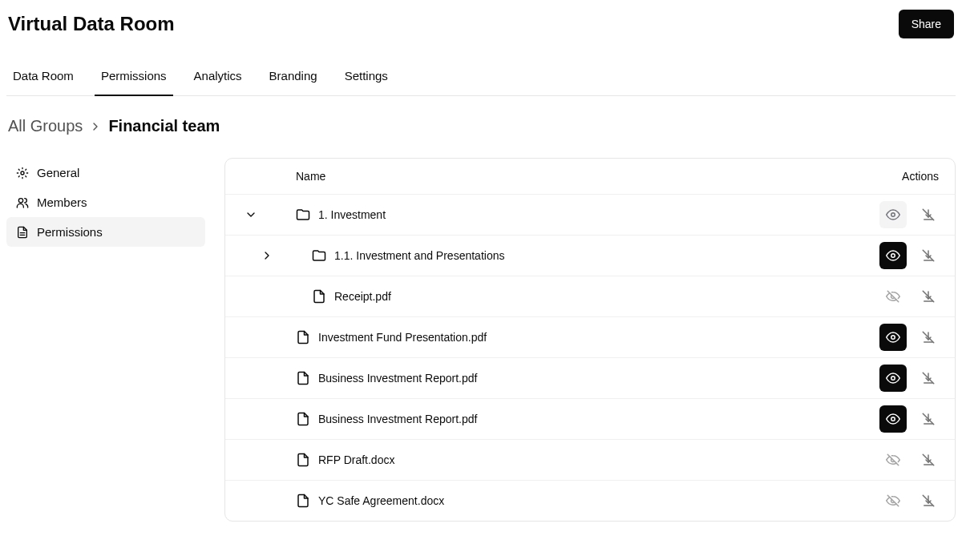  I want to click on item-name: 1.1. Investment and Presentations, so click(580, 256).